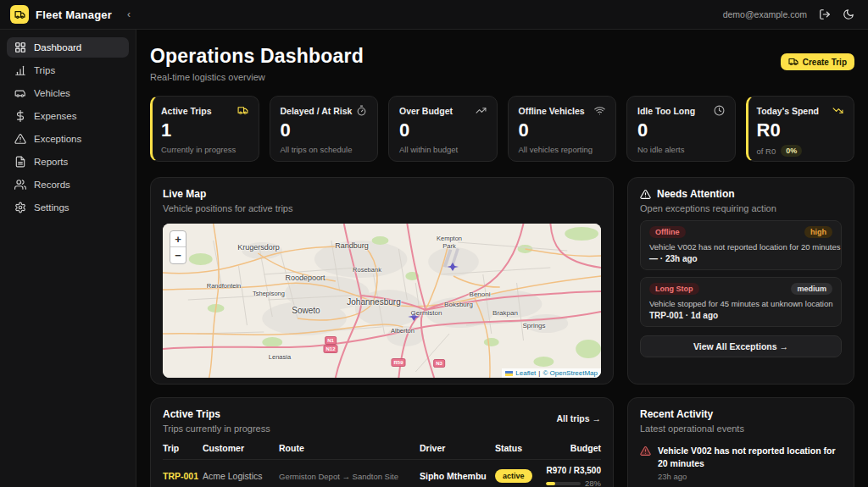 The height and width of the screenshot is (487, 868). What do you see at coordinates (551, 373) in the screenshot?
I see `map-attribution: Leaflet | © OpenStreetMap` at bounding box center [551, 373].